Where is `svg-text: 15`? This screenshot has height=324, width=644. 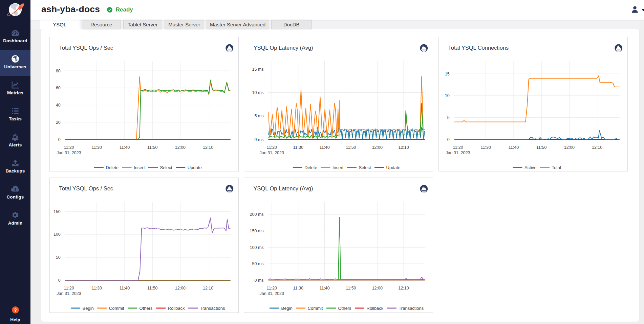 svg-text: 15 is located at coordinates (447, 74).